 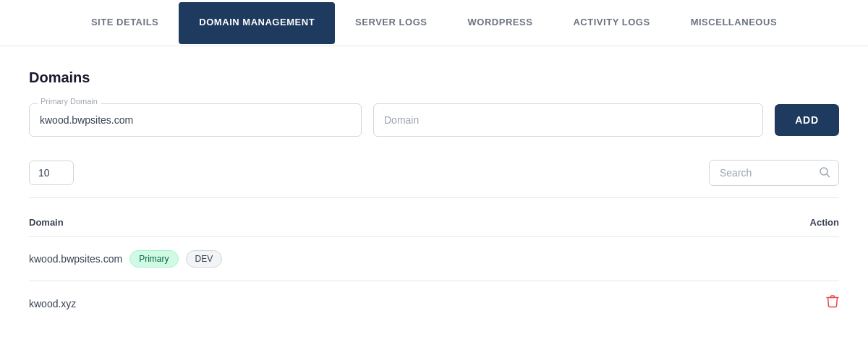 I want to click on tab-miscellaneous: MISCELLANEOUS, so click(x=733, y=23).